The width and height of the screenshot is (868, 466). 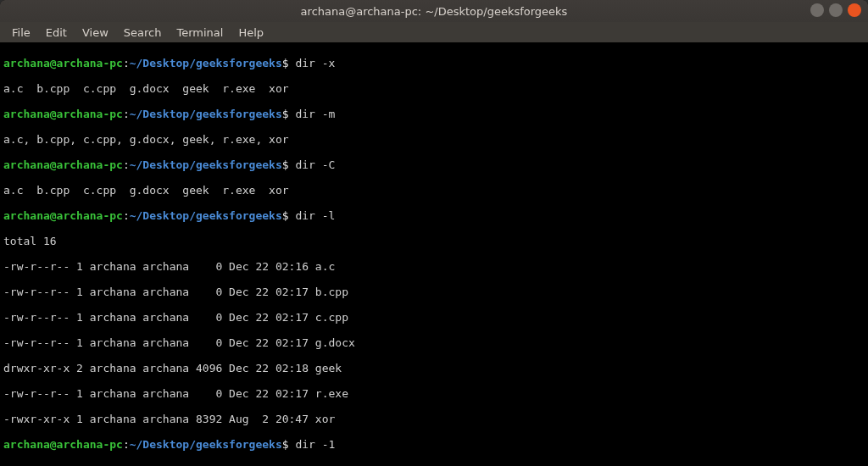 What do you see at coordinates (312, 444) in the screenshot?
I see `command-5: dir -1` at bounding box center [312, 444].